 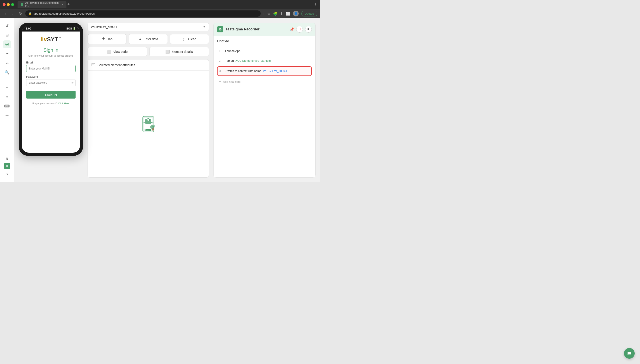 What do you see at coordinates (238, 30) in the screenshot?
I see `recorder-title-area: ⚙ Testsigma Recorder` at bounding box center [238, 30].